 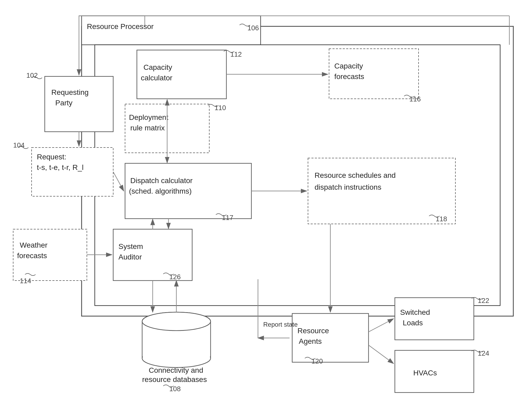 What do you see at coordinates (176, 321) in the screenshot?
I see `db-top-ellipse2` at bounding box center [176, 321].